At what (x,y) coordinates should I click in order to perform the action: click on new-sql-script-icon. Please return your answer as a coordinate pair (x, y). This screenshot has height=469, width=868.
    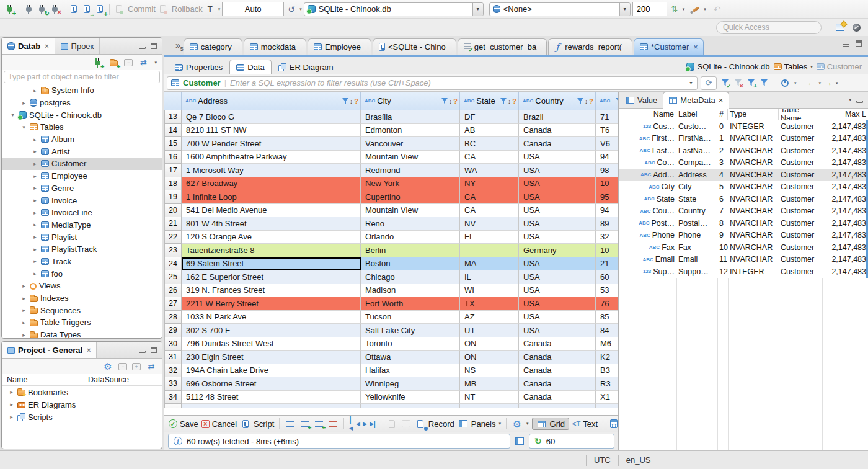
    Looking at the image, I should click on (100, 9).